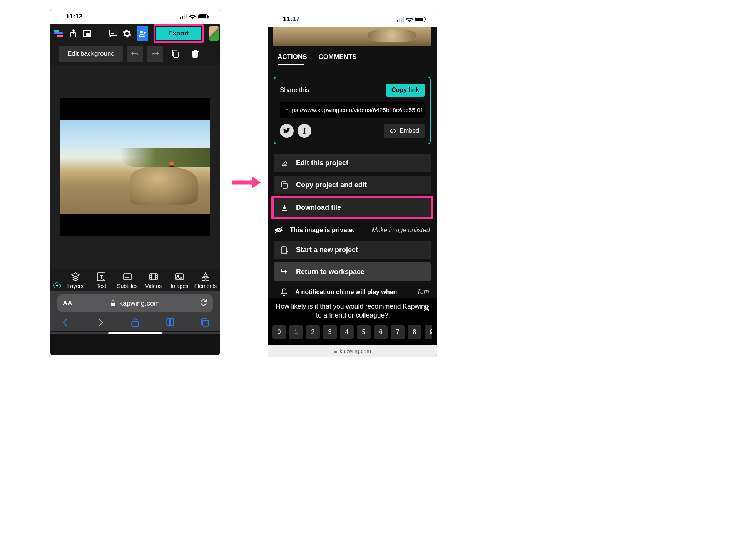  Describe the element at coordinates (75, 281) in the screenshot. I see `tab-layers: Layers` at that location.